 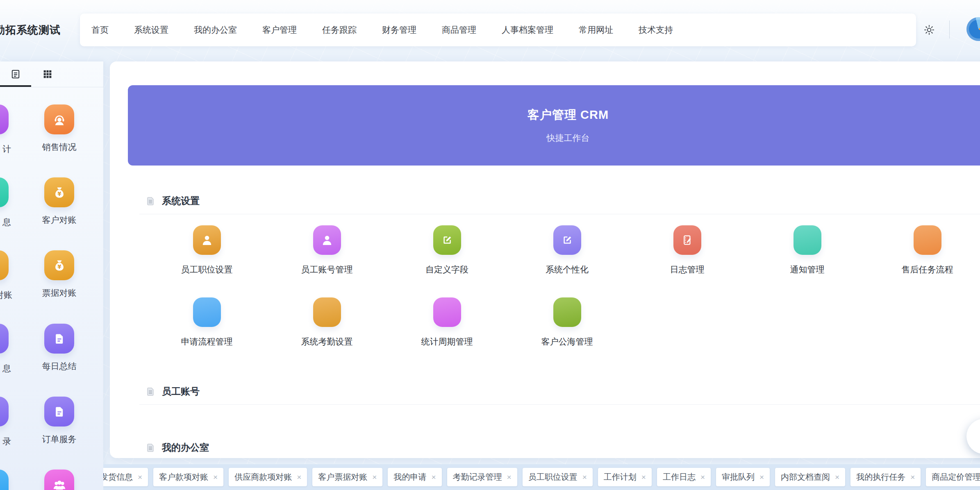 What do you see at coordinates (151, 30) in the screenshot?
I see `nav-item-system-settings: 系统设置` at bounding box center [151, 30].